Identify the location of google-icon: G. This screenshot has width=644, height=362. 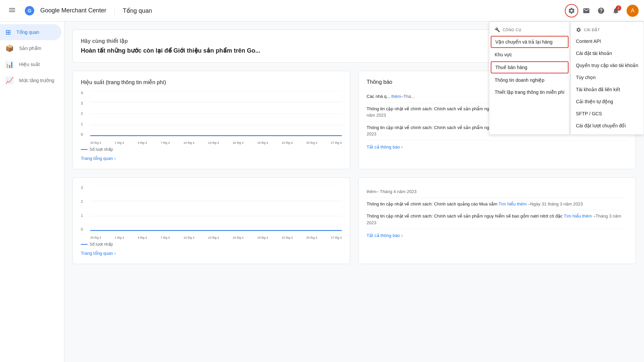
(30, 11).